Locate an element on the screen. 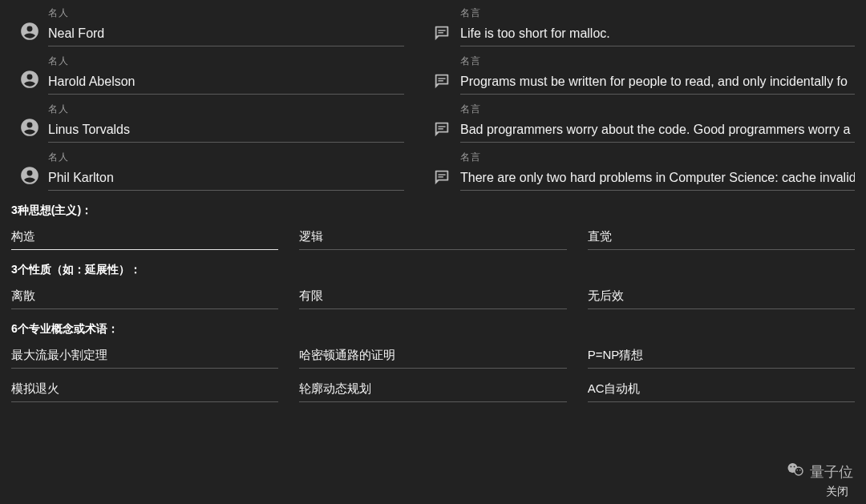 The width and height of the screenshot is (866, 504). person-quote-row: 名人 Neal Ford 名言 Life is too short for ma… is located at coordinates (433, 24).